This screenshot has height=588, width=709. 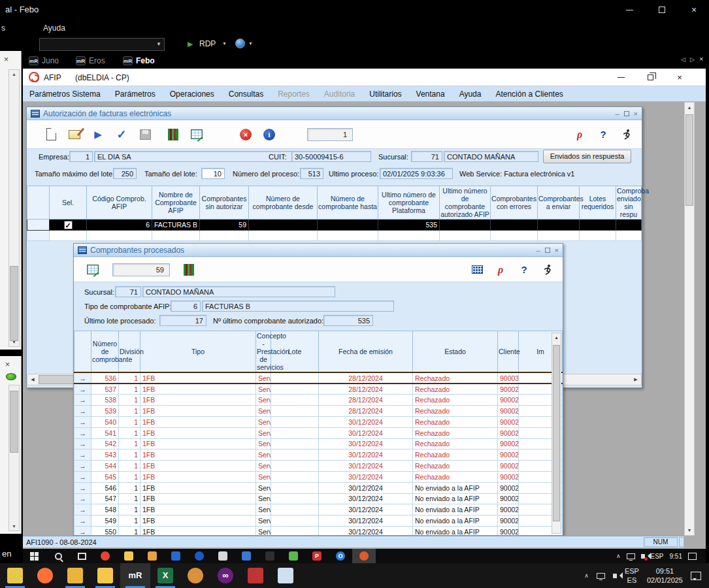 What do you see at coordinates (102, 44) in the screenshot?
I see `connection-combobox: ▼` at bounding box center [102, 44].